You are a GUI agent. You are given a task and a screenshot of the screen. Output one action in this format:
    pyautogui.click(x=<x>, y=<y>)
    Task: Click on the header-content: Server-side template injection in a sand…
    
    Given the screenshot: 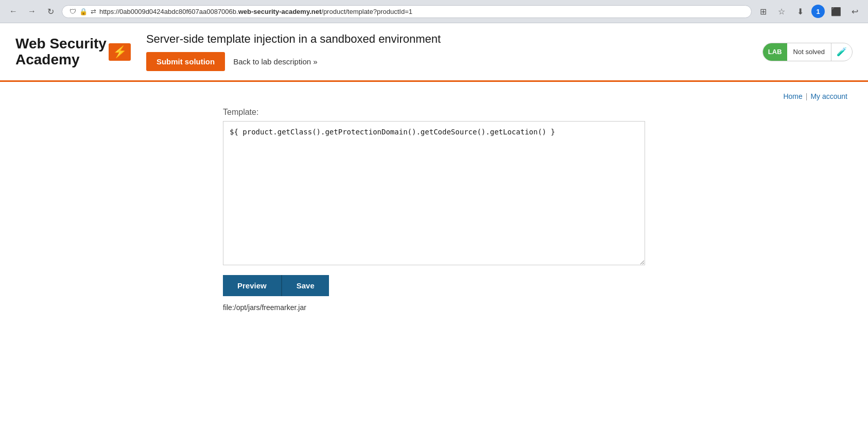 What is the action you would take?
    pyautogui.click(x=447, y=52)
    